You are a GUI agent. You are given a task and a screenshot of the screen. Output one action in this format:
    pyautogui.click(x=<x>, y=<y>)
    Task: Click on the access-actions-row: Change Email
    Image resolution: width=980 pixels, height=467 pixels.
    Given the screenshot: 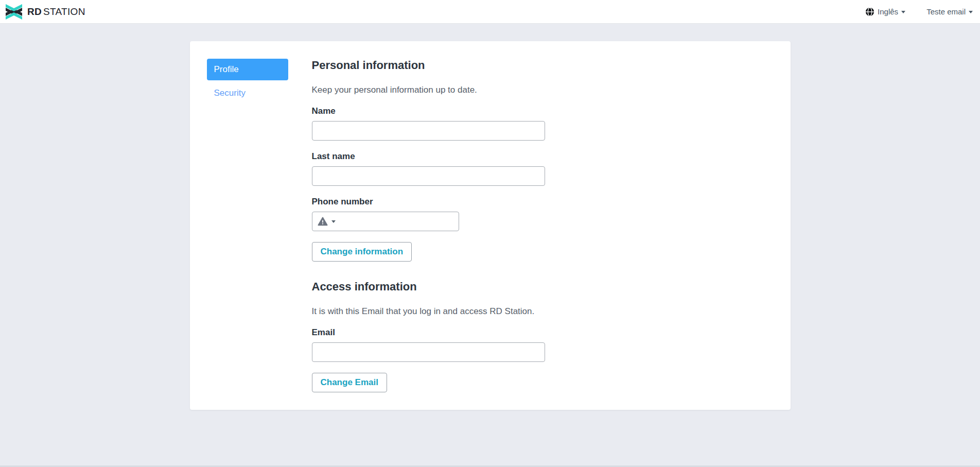 What is the action you would take?
    pyautogui.click(x=446, y=383)
    